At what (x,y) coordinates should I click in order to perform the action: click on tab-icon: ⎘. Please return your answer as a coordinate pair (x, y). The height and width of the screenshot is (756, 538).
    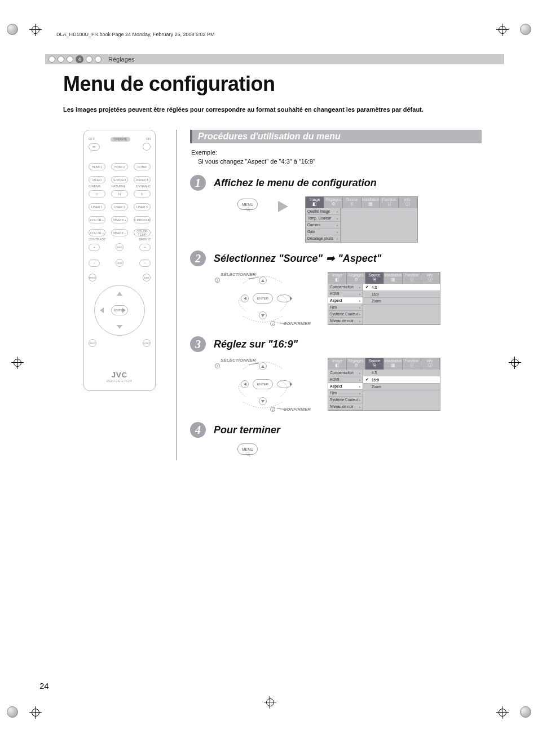
    Looking at the image, I should click on (352, 204).